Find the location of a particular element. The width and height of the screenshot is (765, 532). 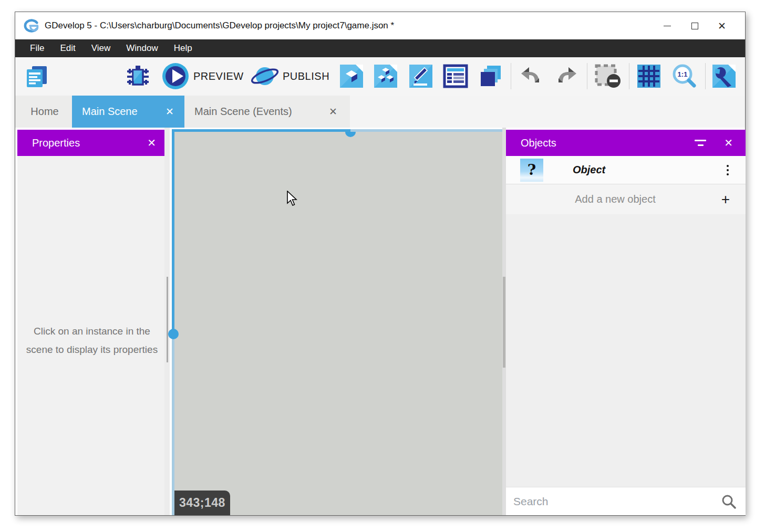

cursor-coordinates-badge: 343;148 is located at coordinates (202, 503).